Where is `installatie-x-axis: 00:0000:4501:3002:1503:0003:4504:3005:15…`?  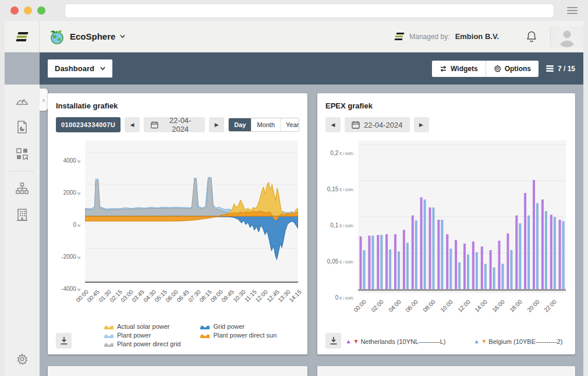
installatie-x-axis: 00:0000:4501:3002:1503:0003:4504:3005:15… is located at coordinates (192, 297).